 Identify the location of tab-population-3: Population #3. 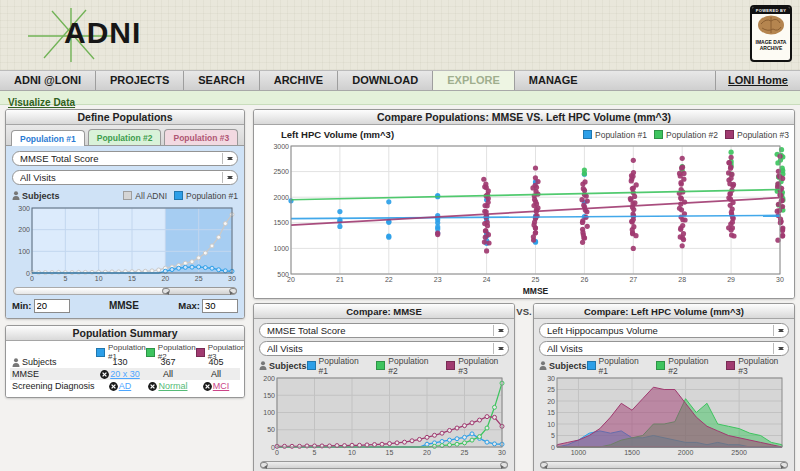
(201, 137).